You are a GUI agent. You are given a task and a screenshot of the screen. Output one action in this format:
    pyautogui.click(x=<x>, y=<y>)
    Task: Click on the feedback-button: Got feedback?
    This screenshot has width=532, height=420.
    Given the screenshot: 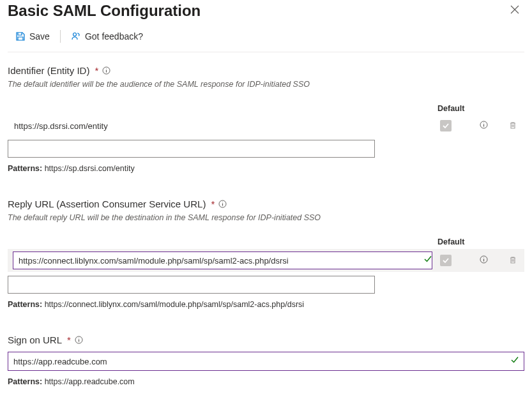 What is the action you would take?
    pyautogui.click(x=107, y=36)
    